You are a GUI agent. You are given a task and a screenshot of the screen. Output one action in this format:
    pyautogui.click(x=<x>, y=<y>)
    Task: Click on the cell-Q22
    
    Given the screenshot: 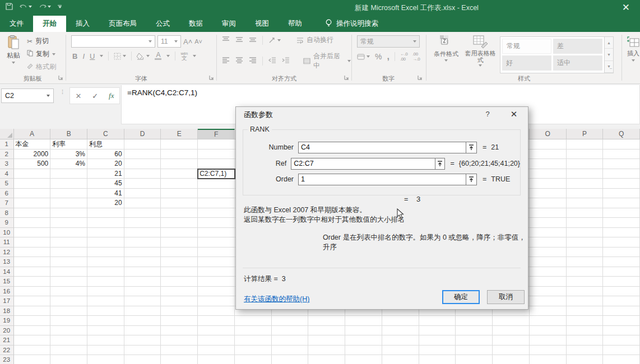 What is the action you would take?
    pyautogui.click(x=622, y=351)
    